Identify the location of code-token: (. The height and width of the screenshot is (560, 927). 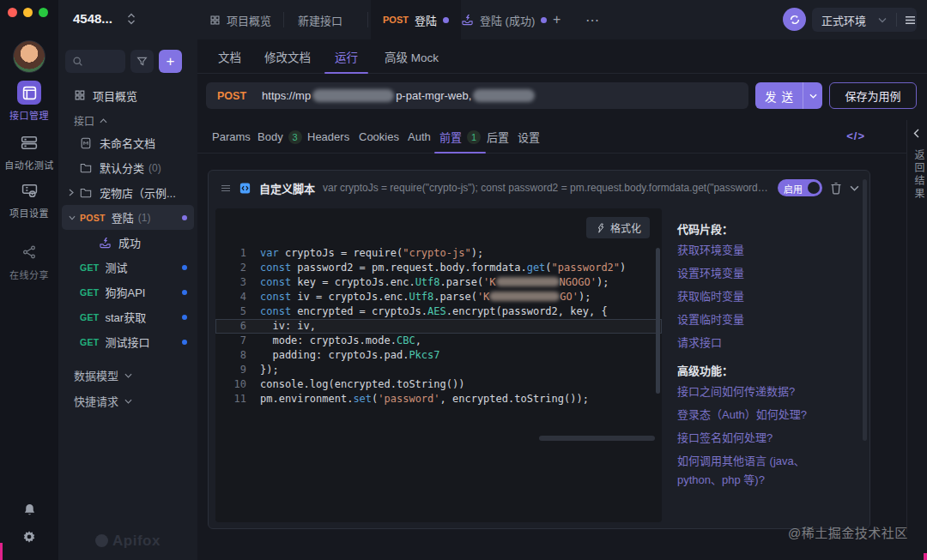
(548, 268).